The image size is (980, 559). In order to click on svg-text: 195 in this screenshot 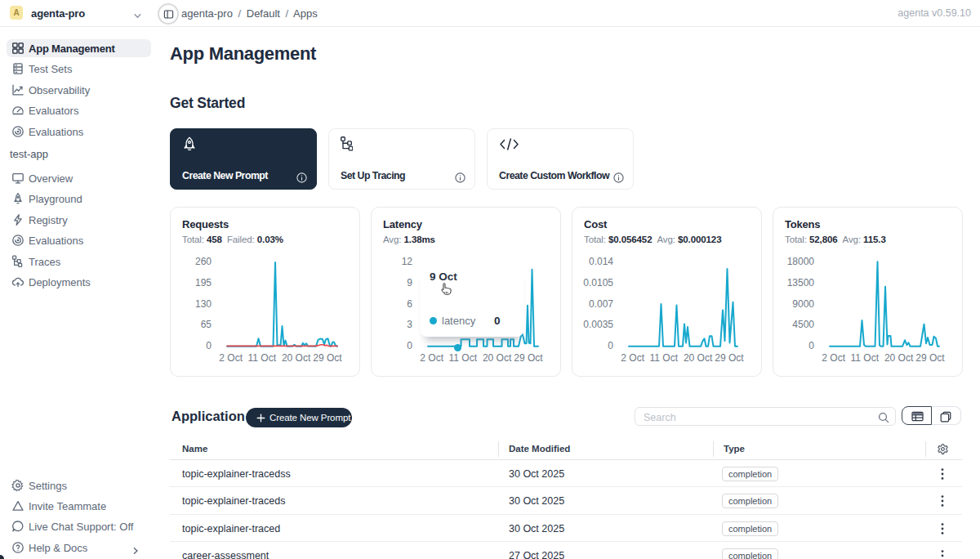, I will do `click(203, 283)`.